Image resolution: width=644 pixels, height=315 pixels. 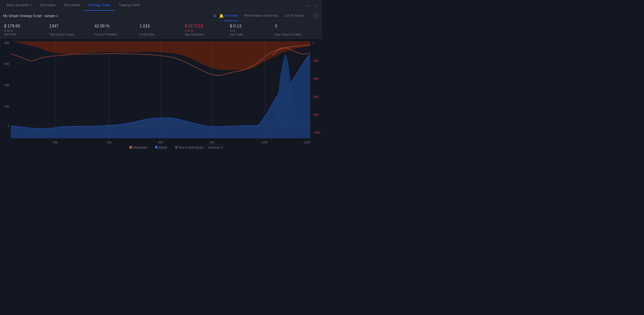 What do you see at coordinates (70, 31) in the screenshot?
I see `stat-total-closed-trades-sub` at bounding box center [70, 31].